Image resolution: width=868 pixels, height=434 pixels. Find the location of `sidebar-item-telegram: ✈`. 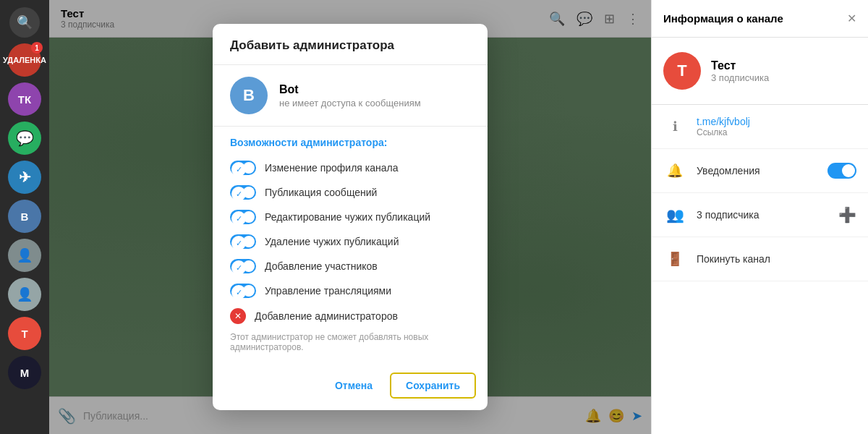

sidebar-item-telegram: ✈ is located at coordinates (25, 177).